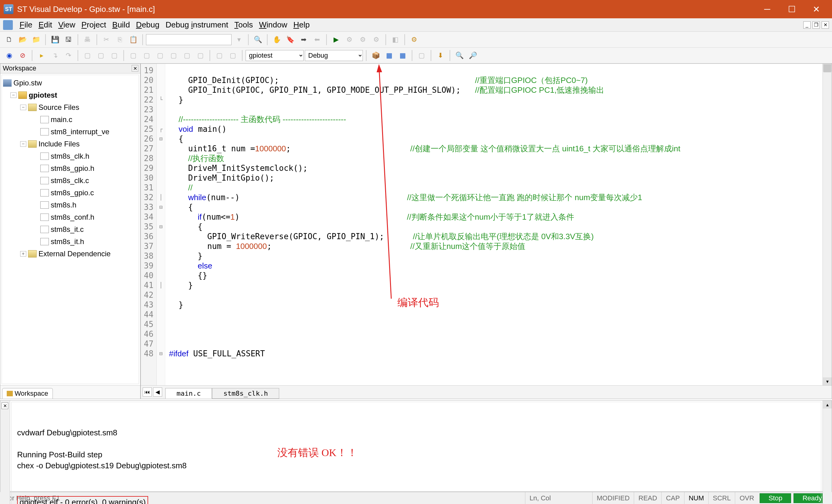  Describe the element at coordinates (827, 452) in the screenshot. I see `output-vscrollbar: ▴ ▾` at that location.